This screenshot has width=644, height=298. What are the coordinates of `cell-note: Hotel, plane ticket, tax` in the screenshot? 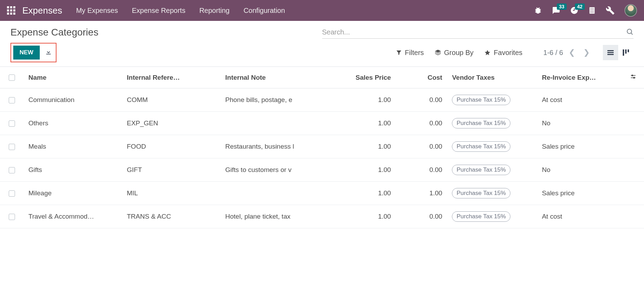 It's located at (276, 217).